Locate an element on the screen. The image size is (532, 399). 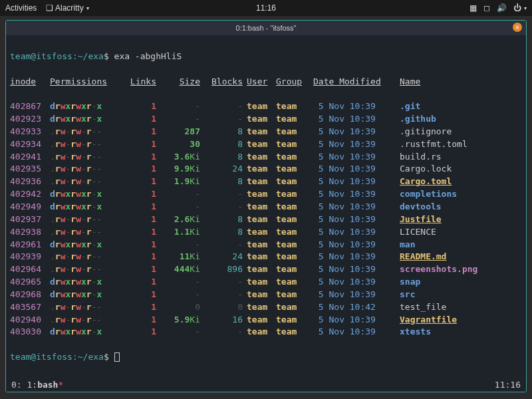
tmux-statusbar: 0: 1:bash* 11:16 is located at coordinates (266, 384).